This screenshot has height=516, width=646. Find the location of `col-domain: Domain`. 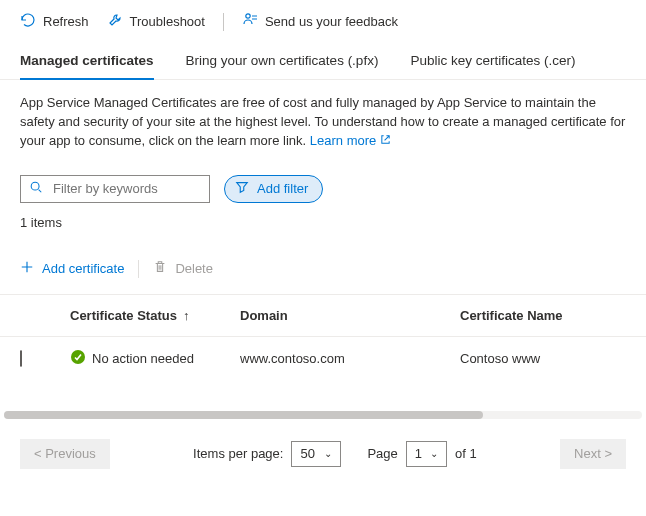

col-domain: Domain is located at coordinates (350, 316).